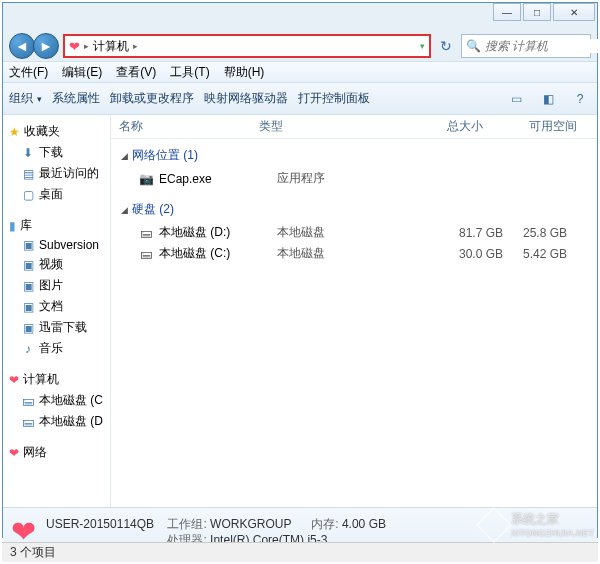 The width and height of the screenshot is (600, 564). Describe the element at coordinates (28, 307) in the screenshot. I see `document-icon: ▣` at that location.